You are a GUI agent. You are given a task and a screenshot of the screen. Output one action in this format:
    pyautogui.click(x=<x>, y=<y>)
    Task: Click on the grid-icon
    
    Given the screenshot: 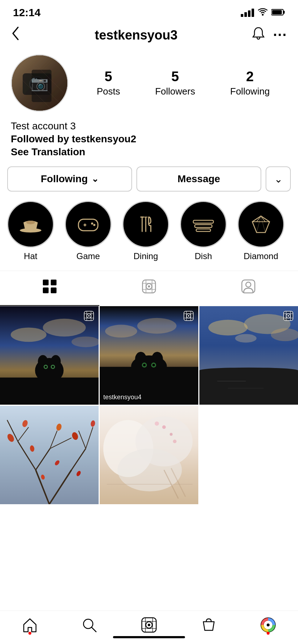 What is the action you would take?
    pyautogui.click(x=50, y=288)
    